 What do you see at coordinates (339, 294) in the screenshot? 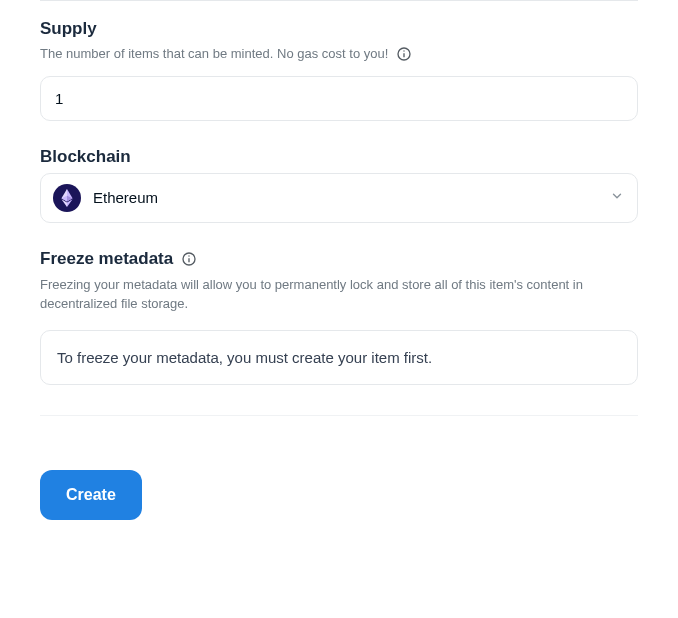
I see `freeze-helper-text: Freezing your metadata will allow you to…` at bounding box center [339, 294].